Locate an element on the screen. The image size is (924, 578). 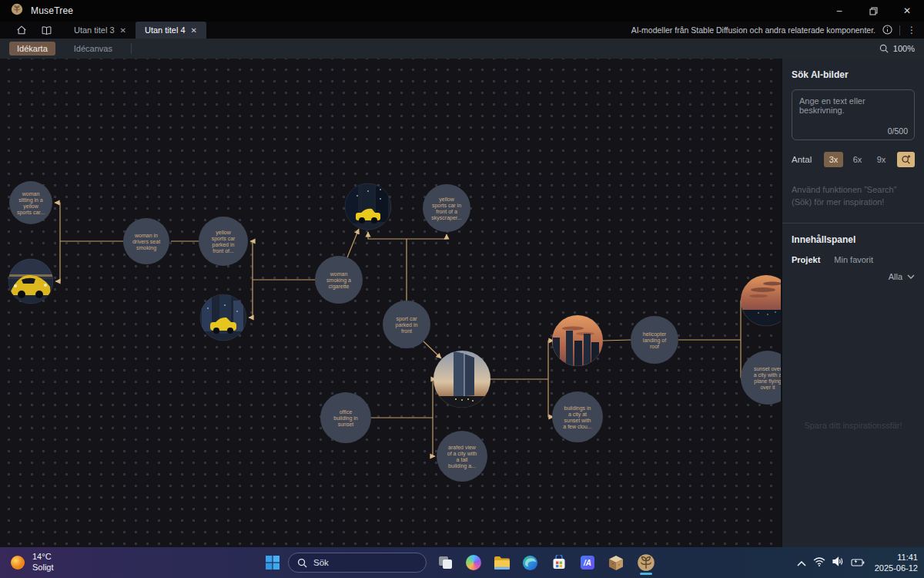
image-node-img5 is located at coordinates (578, 342).